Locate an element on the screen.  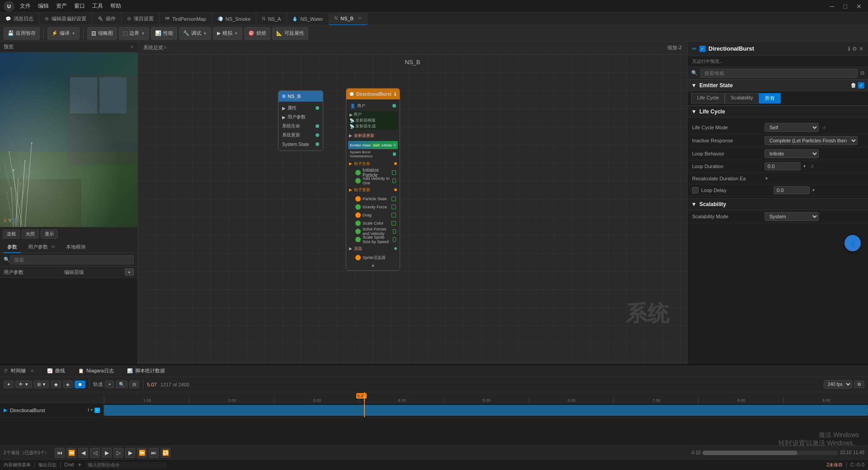
loop-delay-expand: ▼ is located at coordinates (814, 190).